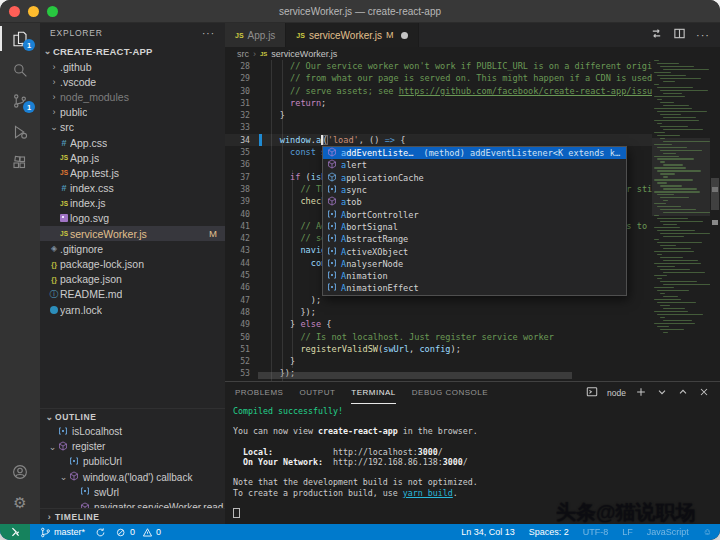 This screenshot has width=720, height=540. I want to click on source-control-icon: 1, so click(20, 100).